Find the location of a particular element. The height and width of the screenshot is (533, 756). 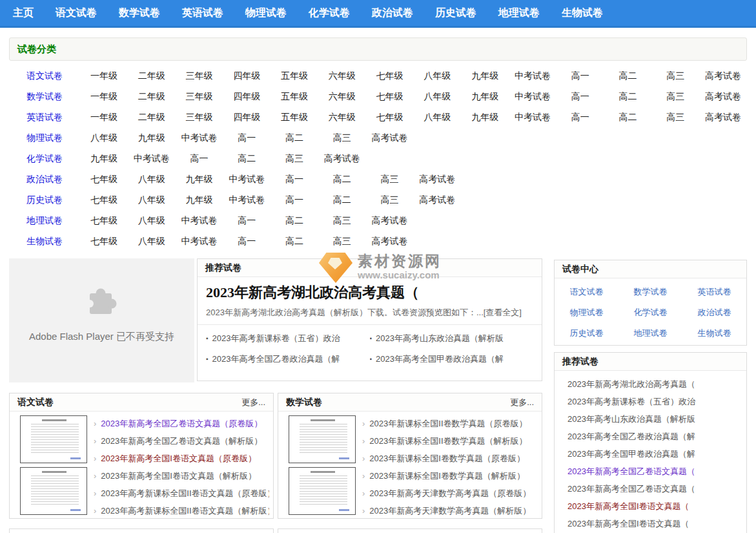

paper-center-link: 政治试卷 is located at coordinates (714, 313).